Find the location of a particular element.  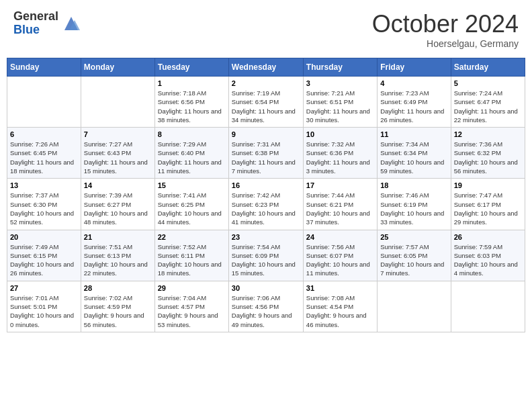

month-title: October 2024 is located at coordinates (445, 24).